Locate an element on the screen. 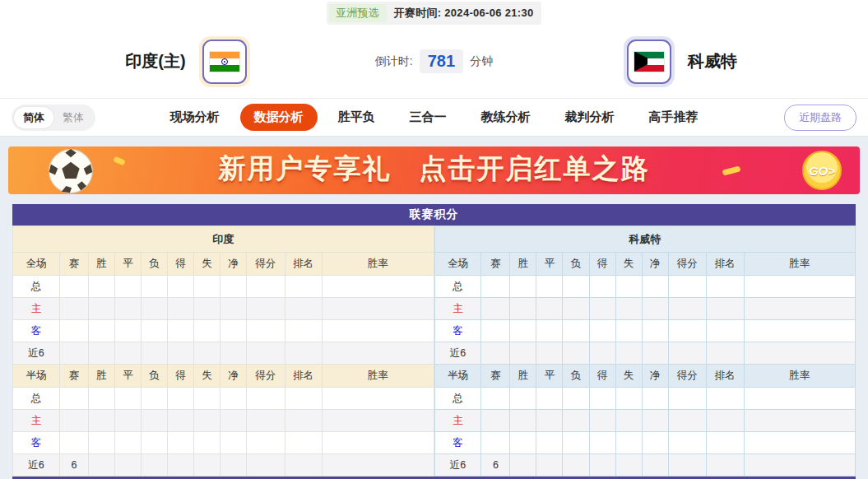  home-flag-inner is located at coordinates (225, 62).